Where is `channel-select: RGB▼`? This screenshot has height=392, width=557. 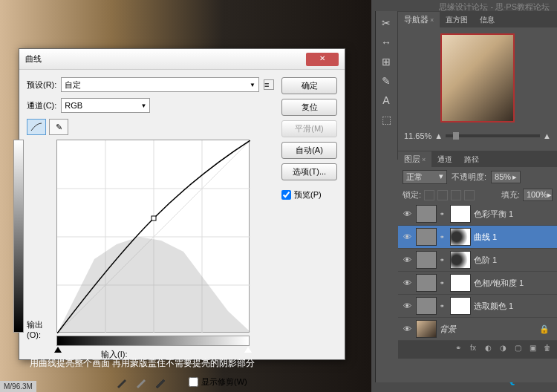 channel-select: RGB▼ is located at coordinates (105, 105).